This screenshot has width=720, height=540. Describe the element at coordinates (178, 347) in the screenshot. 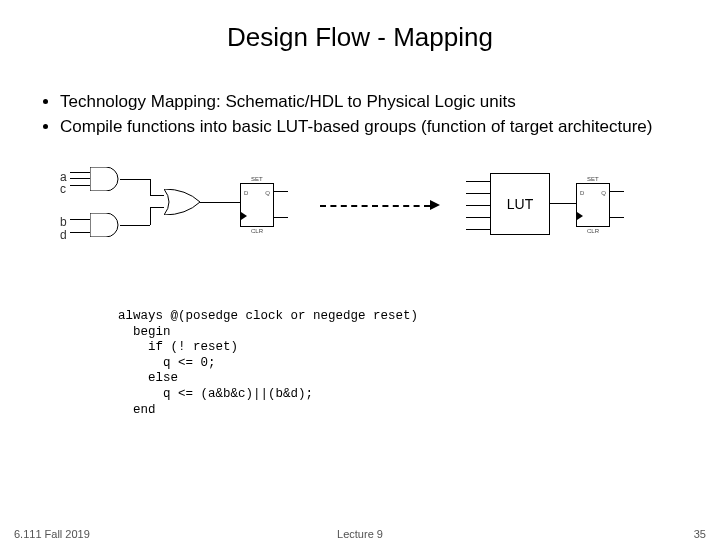

I see `code-line: if (! reset)` at that location.